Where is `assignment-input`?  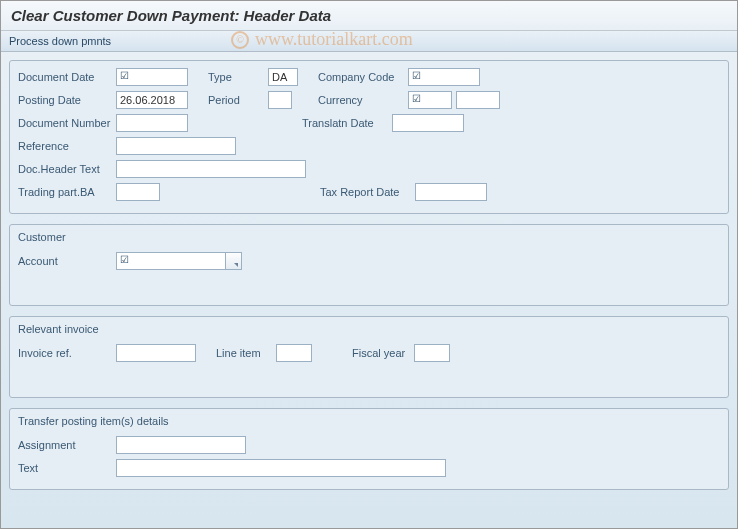 assignment-input is located at coordinates (181, 445).